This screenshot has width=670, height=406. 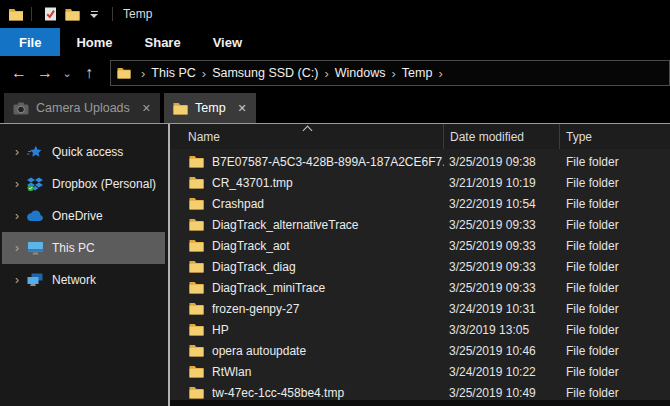 I want to click on column-header-type: Type, so click(x=615, y=136).